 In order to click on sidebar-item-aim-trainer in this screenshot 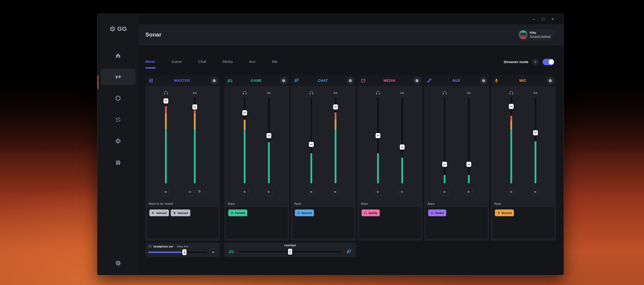, I will do `click(118, 120)`.